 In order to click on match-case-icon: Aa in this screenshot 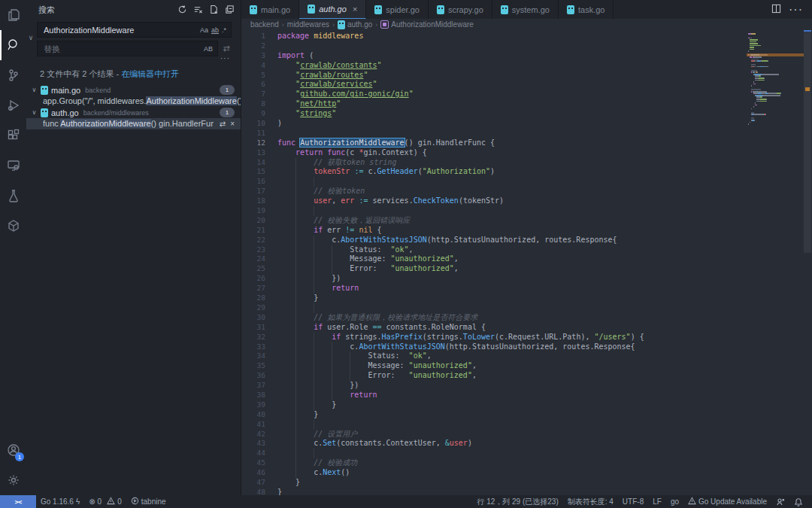, I will do `click(205, 30)`.